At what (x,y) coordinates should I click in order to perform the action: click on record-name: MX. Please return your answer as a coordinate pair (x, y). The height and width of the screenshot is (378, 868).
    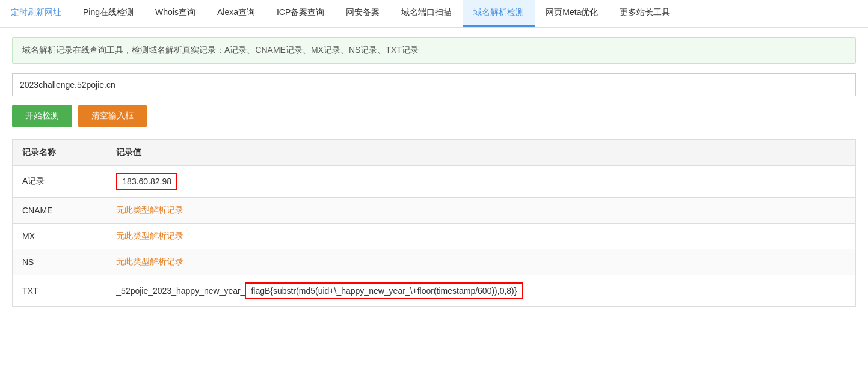
    Looking at the image, I should click on (60, 237).